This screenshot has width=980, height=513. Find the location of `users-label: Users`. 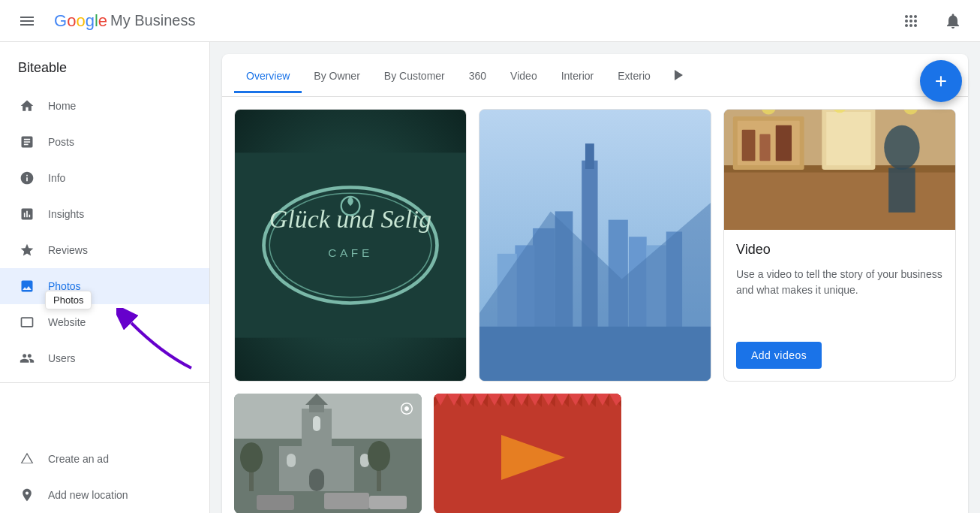

users-label: Users is located at coordinates (62, 358).